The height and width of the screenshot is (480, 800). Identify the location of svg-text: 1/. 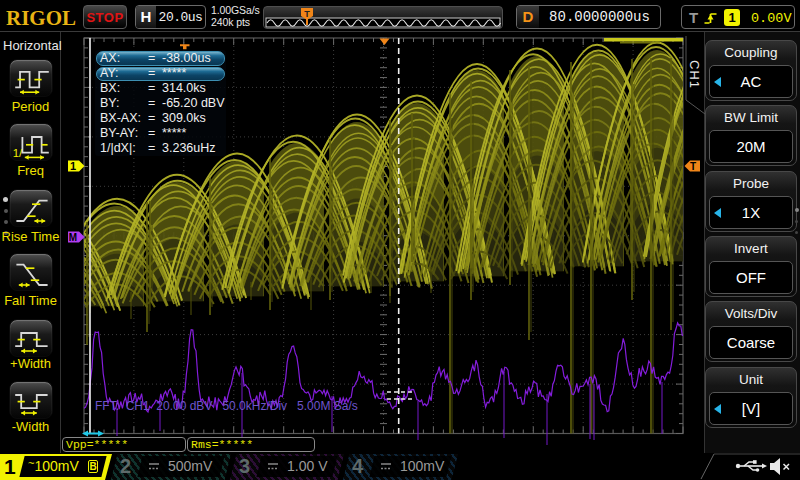
(18, 153).